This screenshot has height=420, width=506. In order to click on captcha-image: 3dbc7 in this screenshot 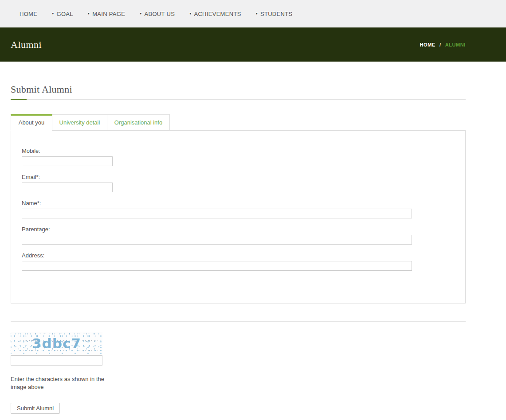, I will do `click(57, 343)`.